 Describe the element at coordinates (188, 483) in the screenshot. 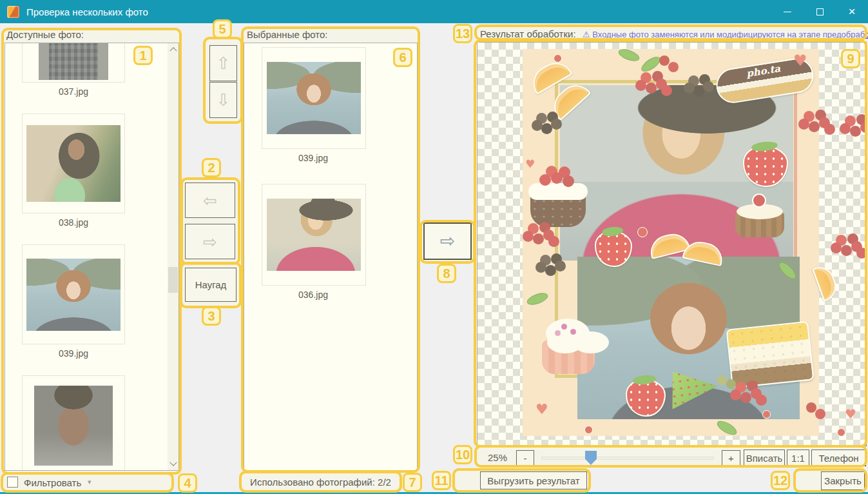

I see `annotation-label-4: 4` at that location.